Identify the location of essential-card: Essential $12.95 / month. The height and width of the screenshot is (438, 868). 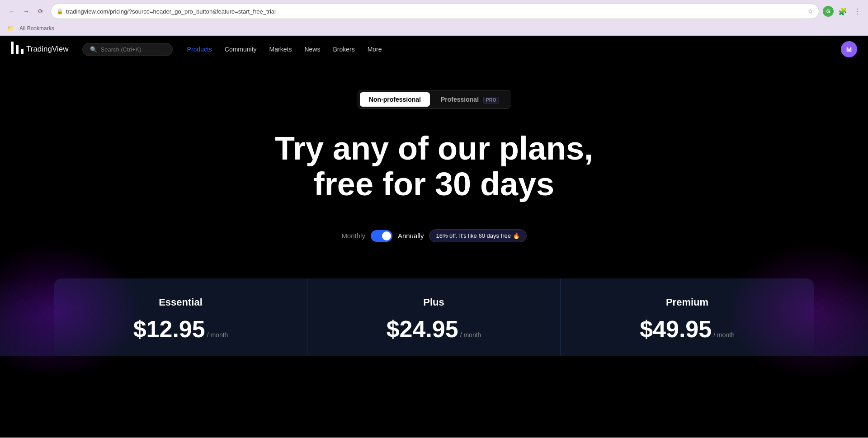
(181, 317).